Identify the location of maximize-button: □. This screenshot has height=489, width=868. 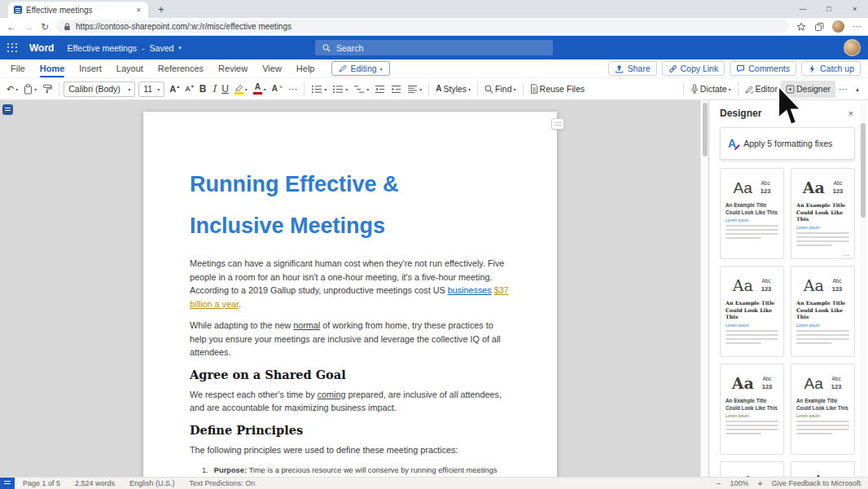
(829, 9).